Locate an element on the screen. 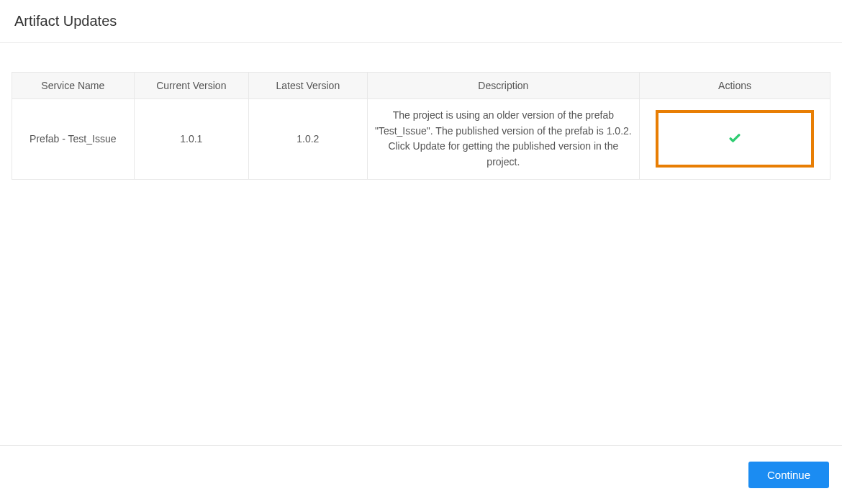 The width and height of the screenshot is (842, 504). cell-service-name: Prefab - Test_Issue is located at coordinates (73, 139).